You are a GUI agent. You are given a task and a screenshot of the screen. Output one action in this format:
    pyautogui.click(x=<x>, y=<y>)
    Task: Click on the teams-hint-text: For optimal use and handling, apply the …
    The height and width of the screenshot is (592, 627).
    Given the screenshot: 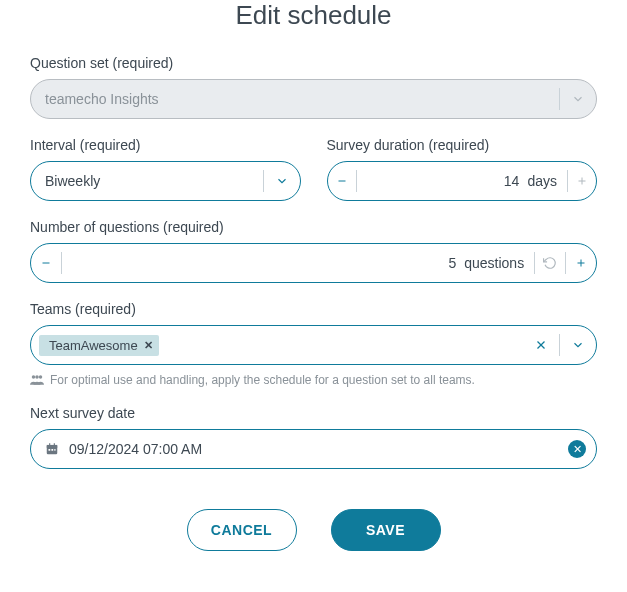 What is the action you would take?
    pyautogui.click(x=262, y=380)
    